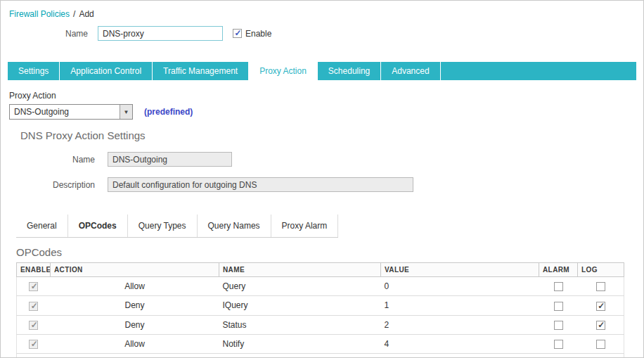 This screenshot has height=358, width=644. I want to click on table-row: Deny IQuery 1, so click(321, 305).